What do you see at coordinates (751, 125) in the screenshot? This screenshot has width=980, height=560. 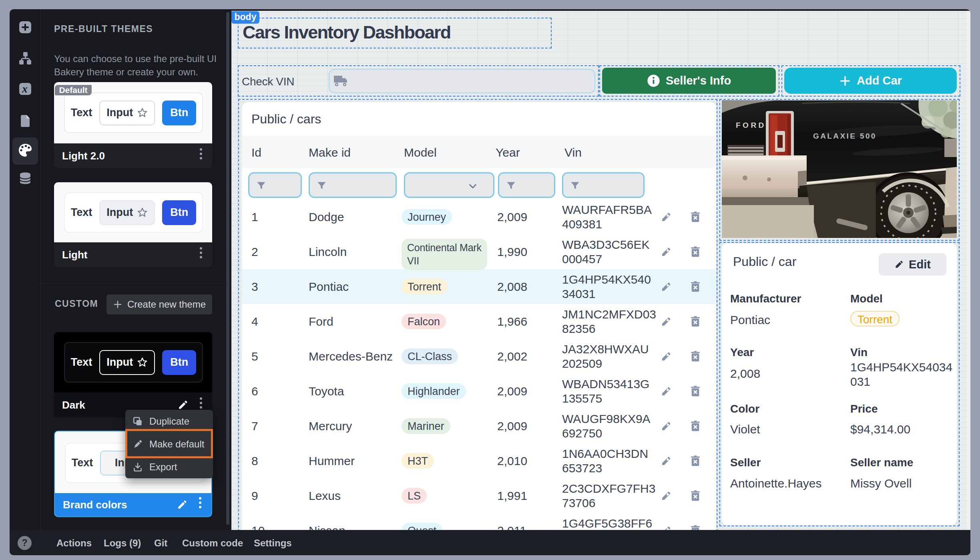 I see `svg-text: FORD` at bounding box center [751, 125].